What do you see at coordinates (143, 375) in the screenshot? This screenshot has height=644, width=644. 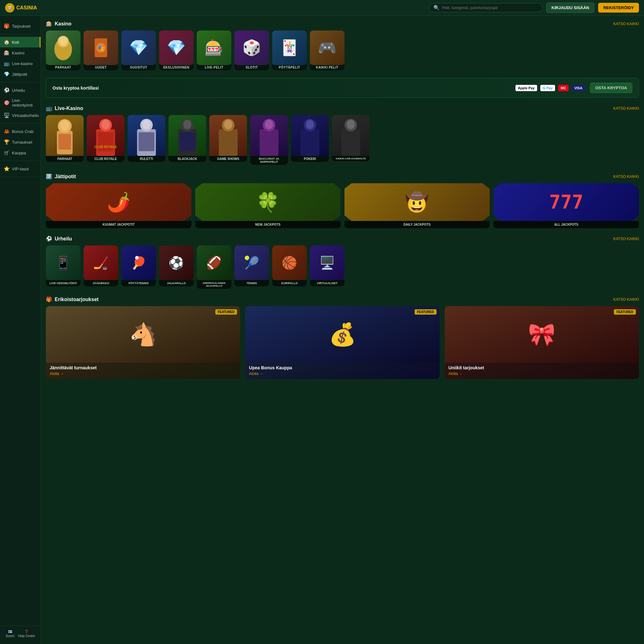 I see `offer-turnaukset-link: Aloita →` at bounding box center [143, 375].